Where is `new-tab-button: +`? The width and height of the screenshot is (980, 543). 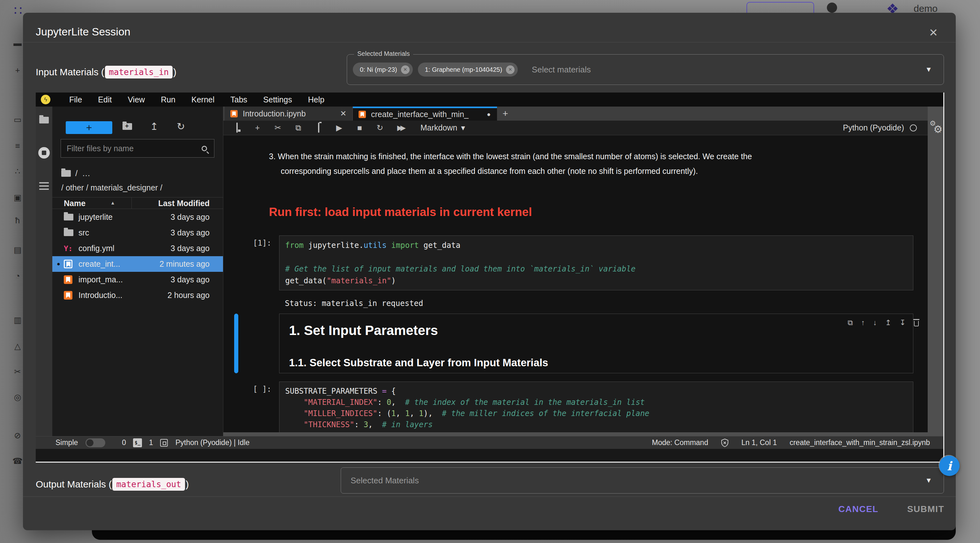
new-tab-button: + is located at coordinates (505, 113).